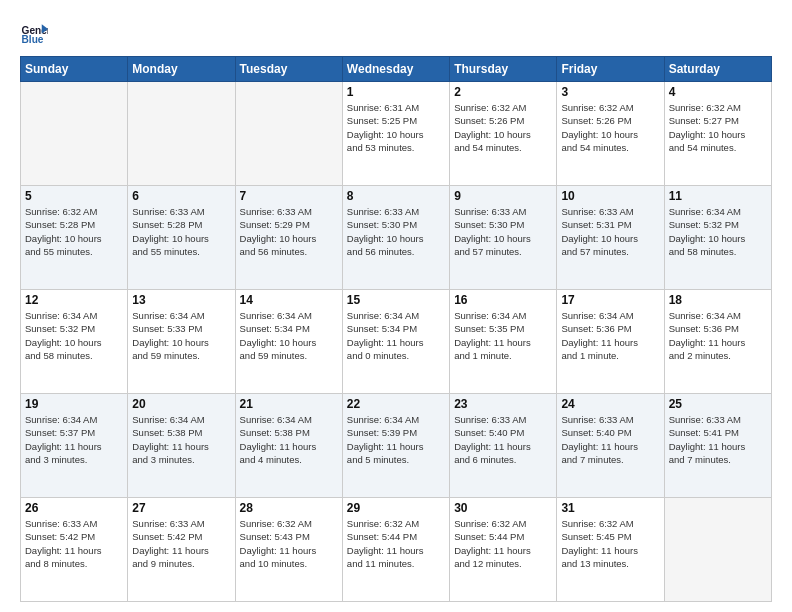 Image resolution: width=792 pixels, height=612 pixels. What do you see at coordinates (610, 300) in the screenshot?
I see `day-number: 17` at bounding box center [610, 300].